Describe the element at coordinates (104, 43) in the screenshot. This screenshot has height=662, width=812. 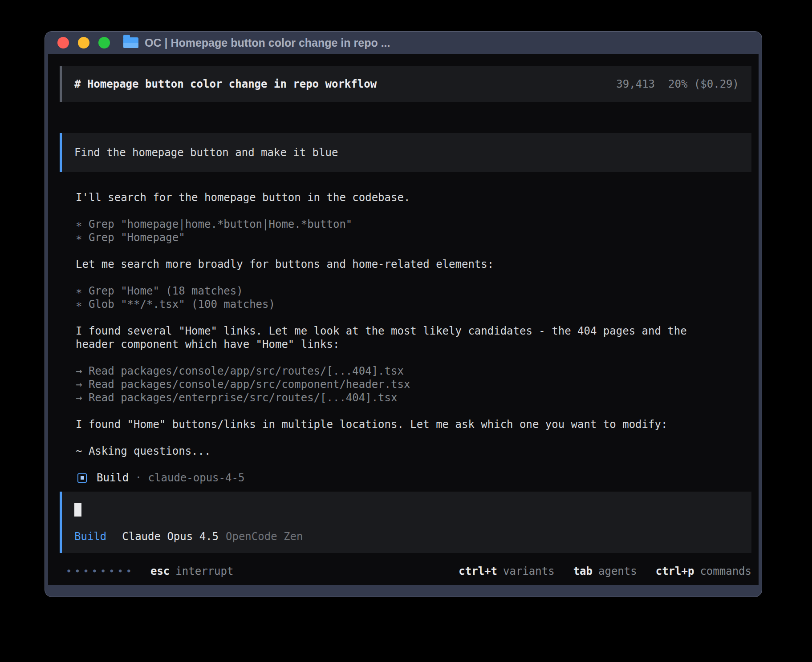
I see `zoom-button` at that location.